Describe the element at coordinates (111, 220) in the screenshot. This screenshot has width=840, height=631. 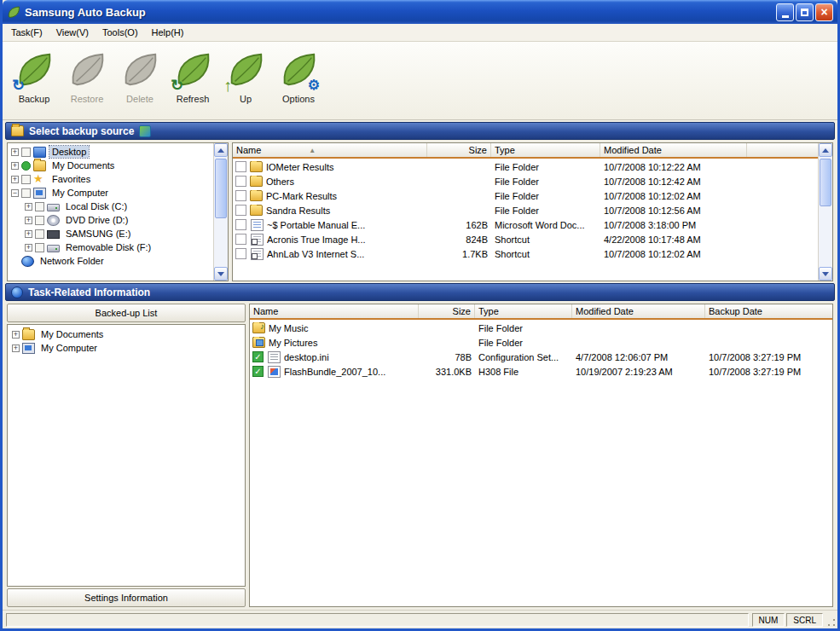
I see `tree-item-dvd-drive-d: DVD Drive (D:)` at that location.